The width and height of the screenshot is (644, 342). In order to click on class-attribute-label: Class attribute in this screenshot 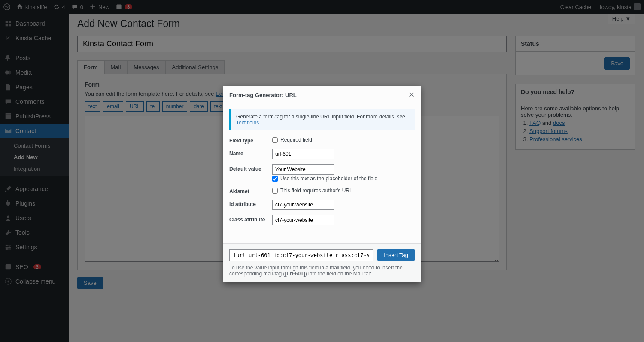, I will do `click(251, 219)`.